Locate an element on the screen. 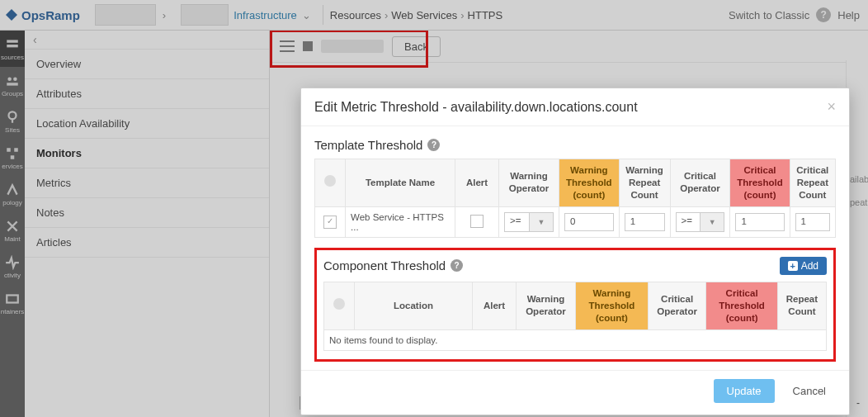 This screenshot has width=868, height=417. update-button: Update is located at coordinates (744, 391).